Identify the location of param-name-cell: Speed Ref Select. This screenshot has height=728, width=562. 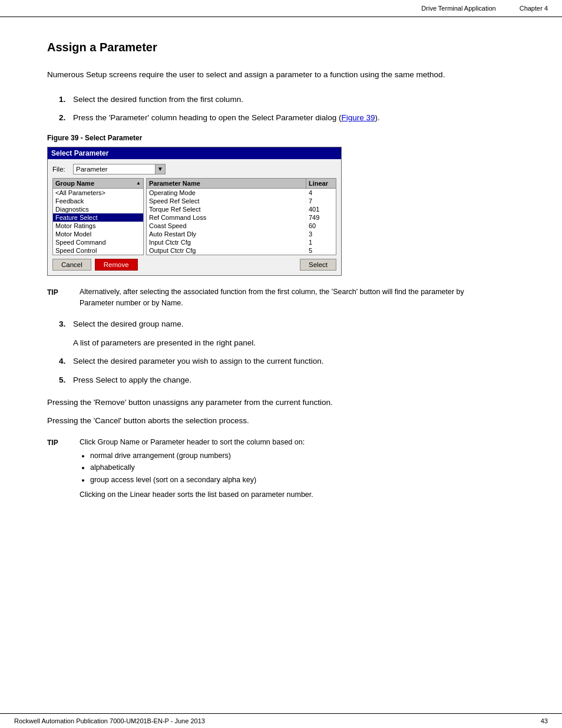
(226, 201).